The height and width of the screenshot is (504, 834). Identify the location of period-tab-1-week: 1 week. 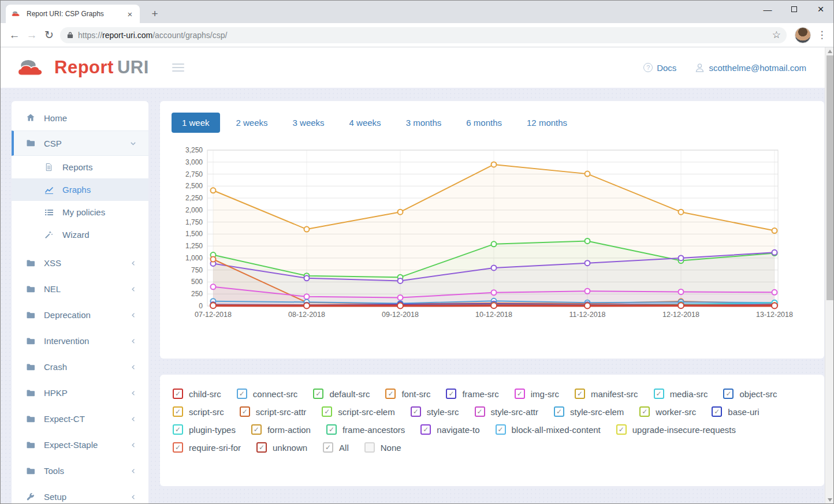
(196, 122).